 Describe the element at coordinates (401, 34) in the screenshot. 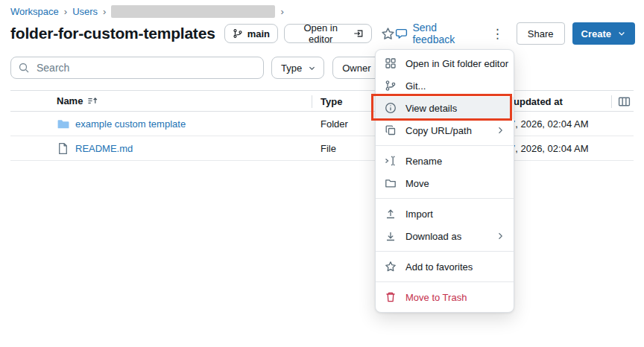

I see `feedback-bubble-icon` at that location.